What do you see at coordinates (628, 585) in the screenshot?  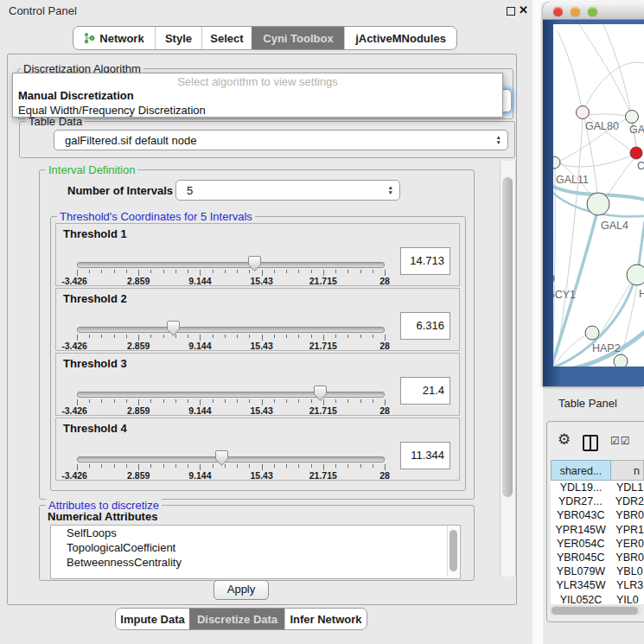 I see `cell-name: YLR3` at bounding box center [628, 585].